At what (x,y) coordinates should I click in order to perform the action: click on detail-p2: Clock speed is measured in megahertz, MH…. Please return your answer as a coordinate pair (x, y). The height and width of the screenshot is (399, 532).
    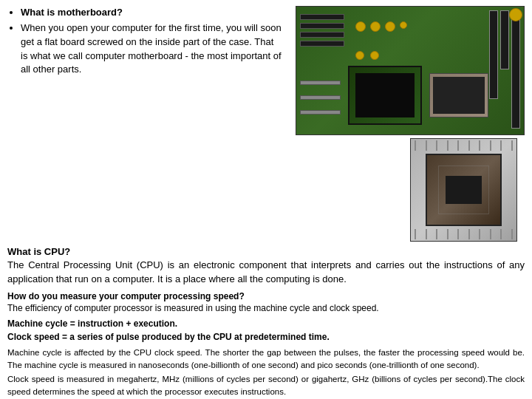
    Looking at the image, I should click on (266, 386).